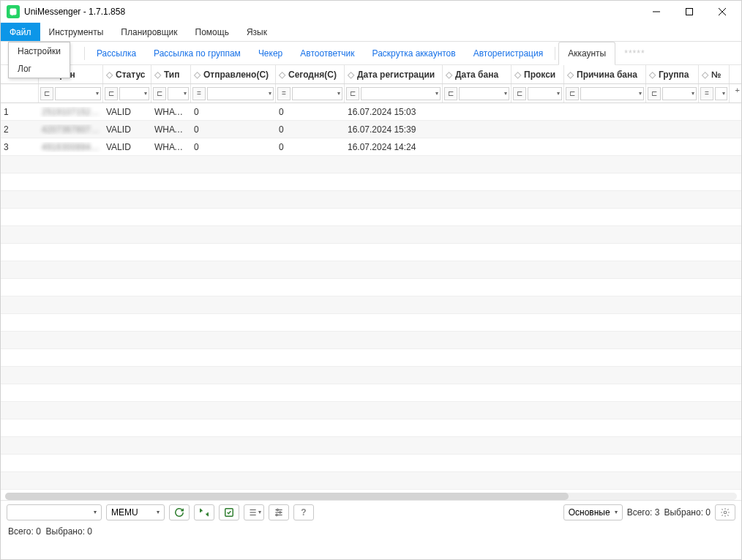 Image resolution: width=742 pixels, height=560 pixels. Describe the element at coordinates (544, 94) in the screenshot. I see `filter-input-proxy: ▾` at that location.